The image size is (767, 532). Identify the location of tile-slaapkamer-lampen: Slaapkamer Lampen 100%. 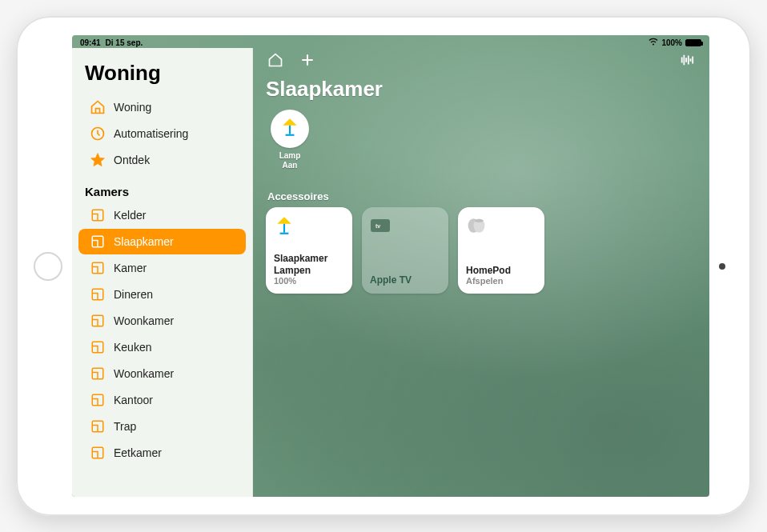
(309, 250).